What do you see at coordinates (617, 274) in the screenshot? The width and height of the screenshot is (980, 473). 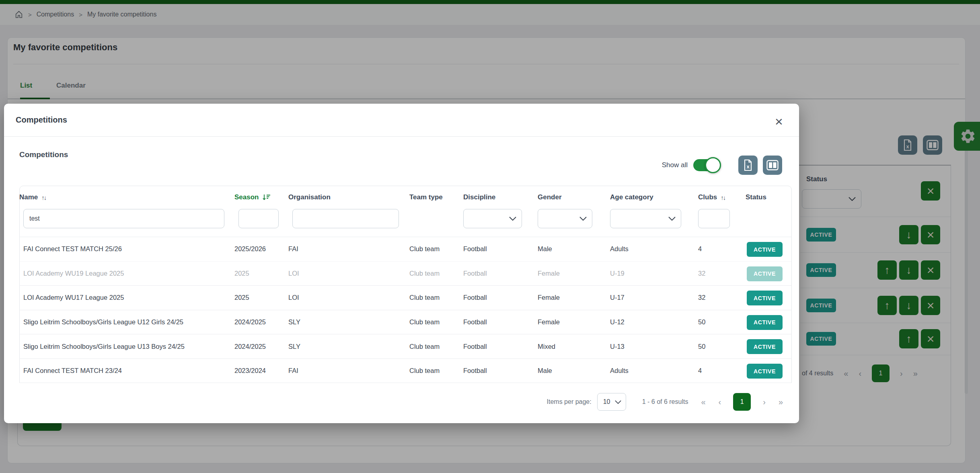 I see `cell-age-category: U-19` at bounding box center [617, 274].